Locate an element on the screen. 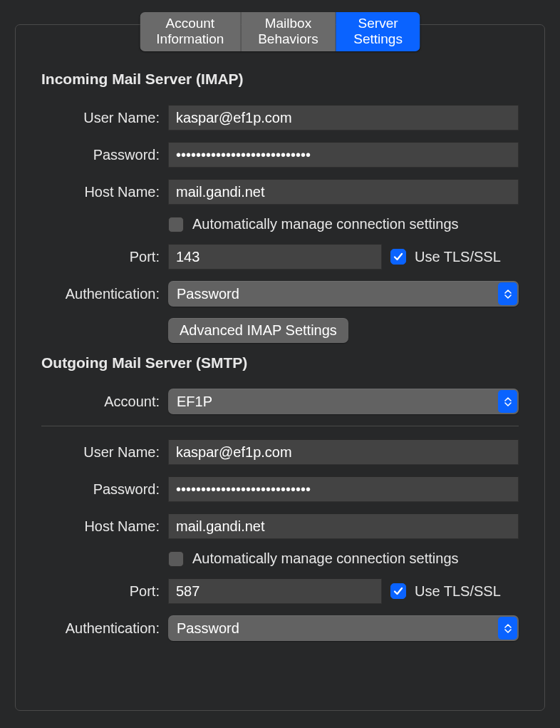 The height and width of the screenshot is (728, 560). outgoing-account-value: EF1P is located at coordinates (195, 402).